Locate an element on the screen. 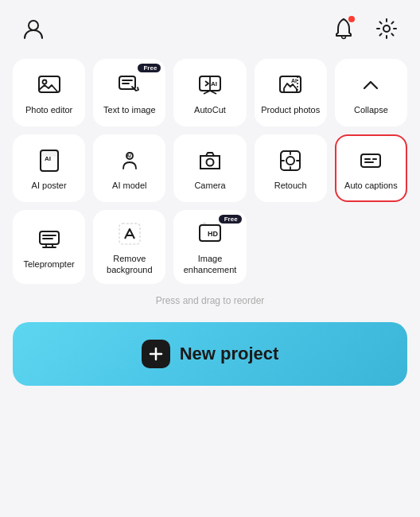 The width and height of the screenshot is (420, 517). grid-item-camera: Camera is located at coordinates (210, 169).